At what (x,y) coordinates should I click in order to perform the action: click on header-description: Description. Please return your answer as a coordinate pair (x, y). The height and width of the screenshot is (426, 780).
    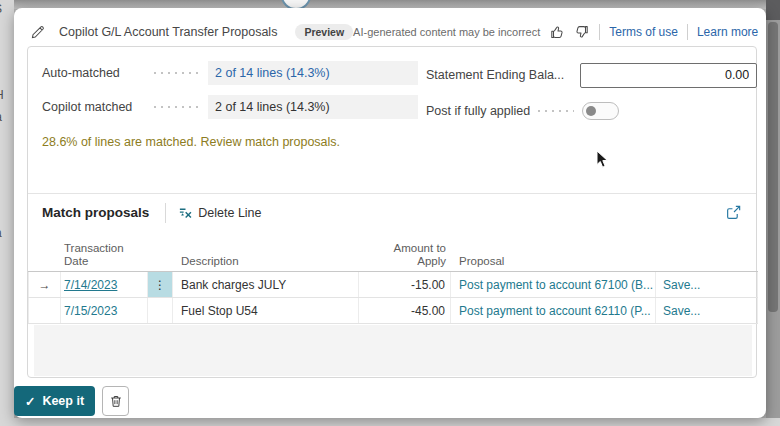
    Looking at the image, I should click on (266, 252).